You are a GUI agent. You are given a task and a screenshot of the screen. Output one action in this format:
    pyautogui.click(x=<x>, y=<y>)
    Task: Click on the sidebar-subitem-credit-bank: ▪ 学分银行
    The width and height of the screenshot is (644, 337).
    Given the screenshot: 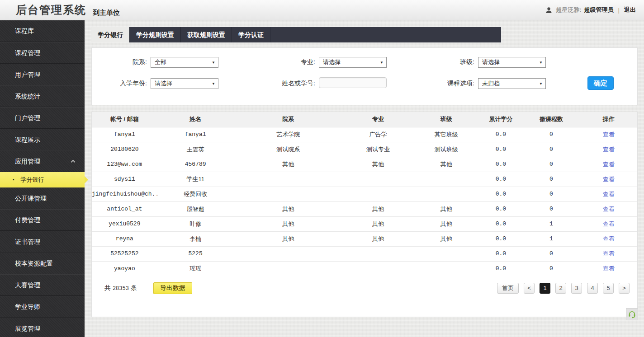 What is the action you would take?
    pyautogui.click(x=43, y=180)
    